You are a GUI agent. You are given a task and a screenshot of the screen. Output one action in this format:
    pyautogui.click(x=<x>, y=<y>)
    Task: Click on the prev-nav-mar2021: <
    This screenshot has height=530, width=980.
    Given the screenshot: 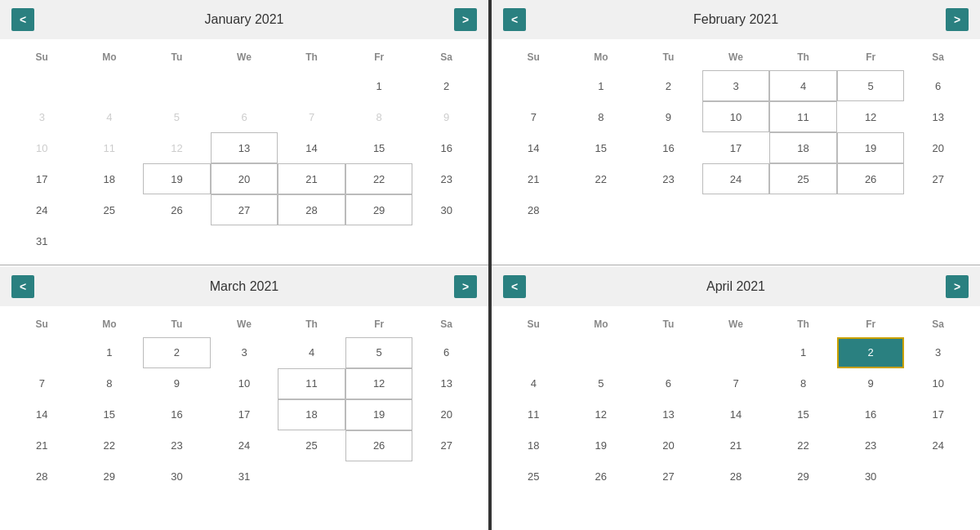 What is the action you would take?
    pyautogui.click(x=23, y=287)
    